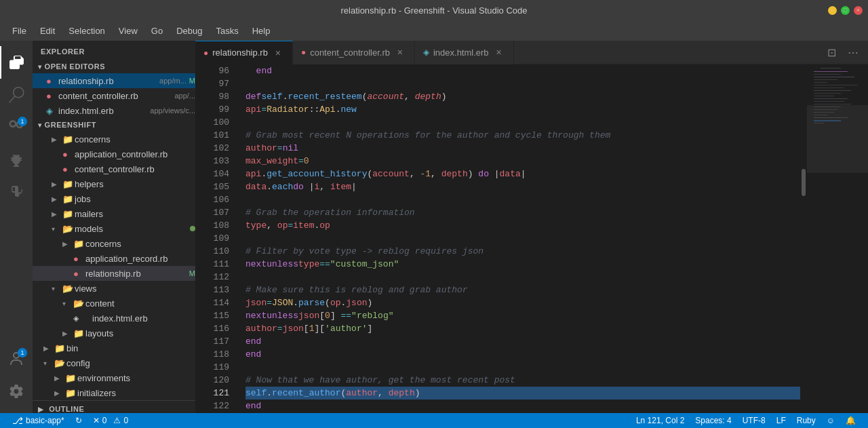  What do you see at coordinates (79, 421) in the screenshot?
I see `status-sync: ↻` at bounding box center [79, 421].